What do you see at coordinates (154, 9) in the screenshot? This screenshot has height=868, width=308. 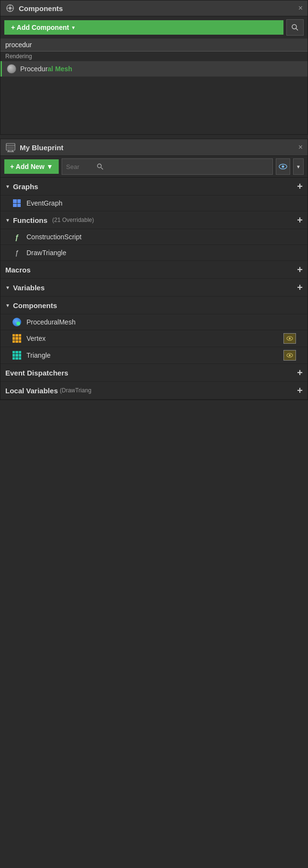 I see `components-panel-header: Components ×` at bounding box center [154, 9].